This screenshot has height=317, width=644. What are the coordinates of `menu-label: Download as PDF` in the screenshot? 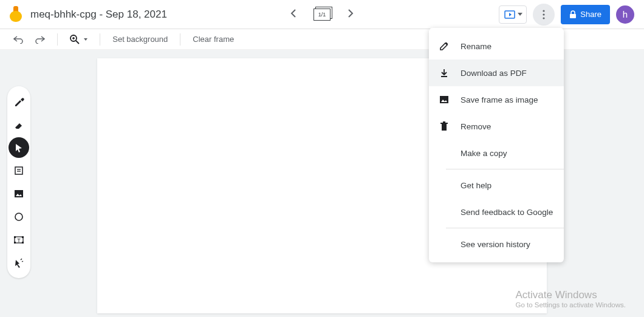 It's located at (493, 73).